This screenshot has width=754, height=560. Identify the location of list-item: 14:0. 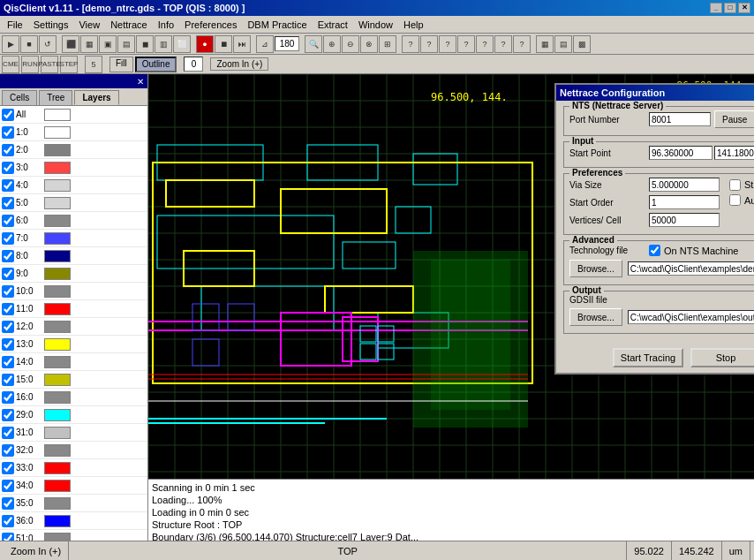
(74, 362).